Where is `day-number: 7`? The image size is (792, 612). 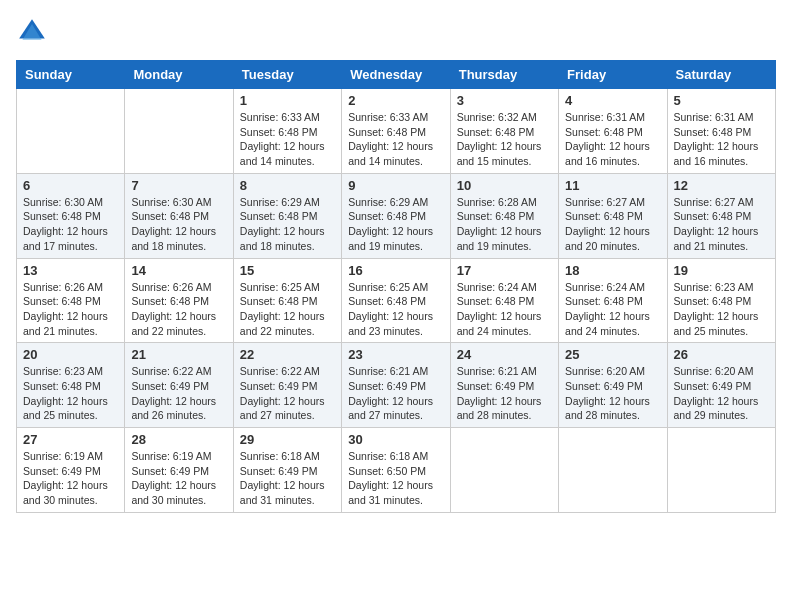
day-number: 7 is located at coordinates (178, 186).